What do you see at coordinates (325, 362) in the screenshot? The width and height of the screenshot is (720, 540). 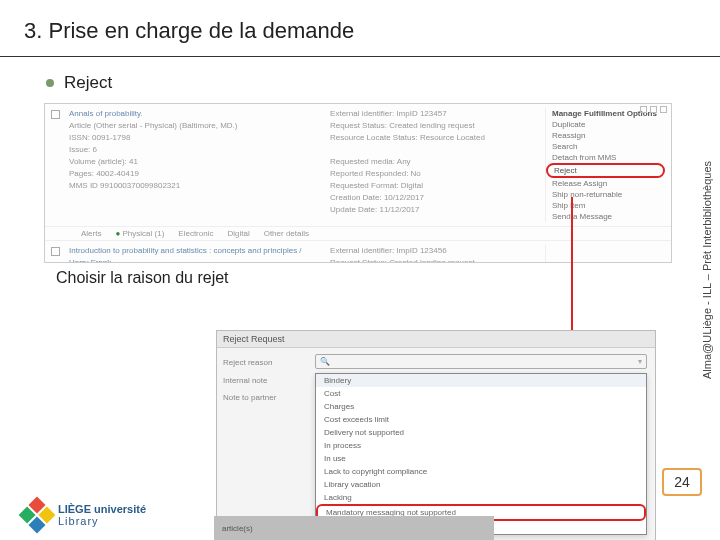 I see `search-icon: 🔍` at bounding box center [325, 362].